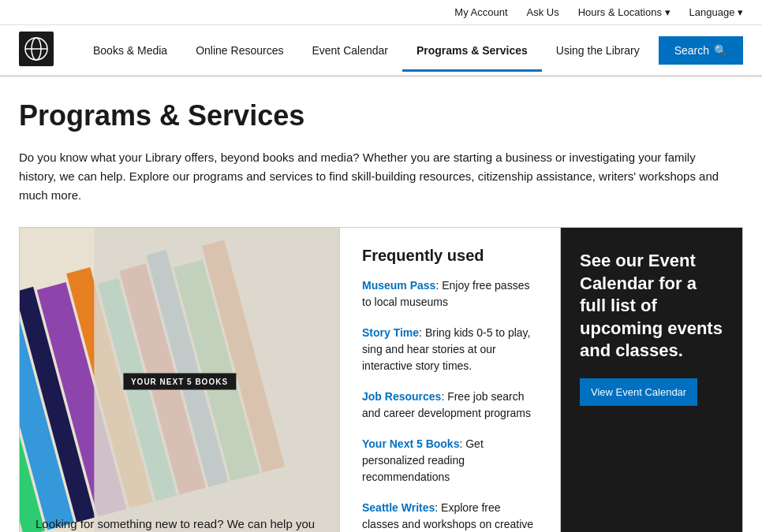  Describe the element at coordinates (180, 381) in the screenshot. I see `your-next-badge: YOUR NEXT 5 BOOKS` at that location.